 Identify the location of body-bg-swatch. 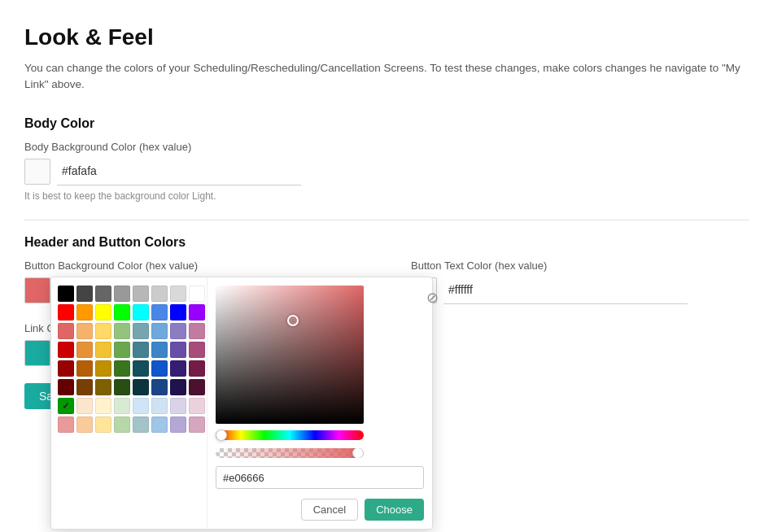
(37, 172).